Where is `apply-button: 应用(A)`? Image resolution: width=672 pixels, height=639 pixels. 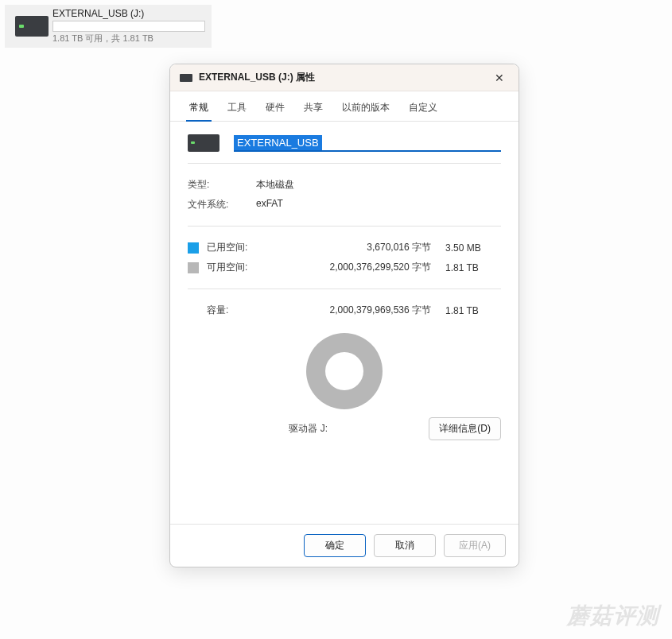 apply-button: 应用(A) is located at coordinates (475, 545).